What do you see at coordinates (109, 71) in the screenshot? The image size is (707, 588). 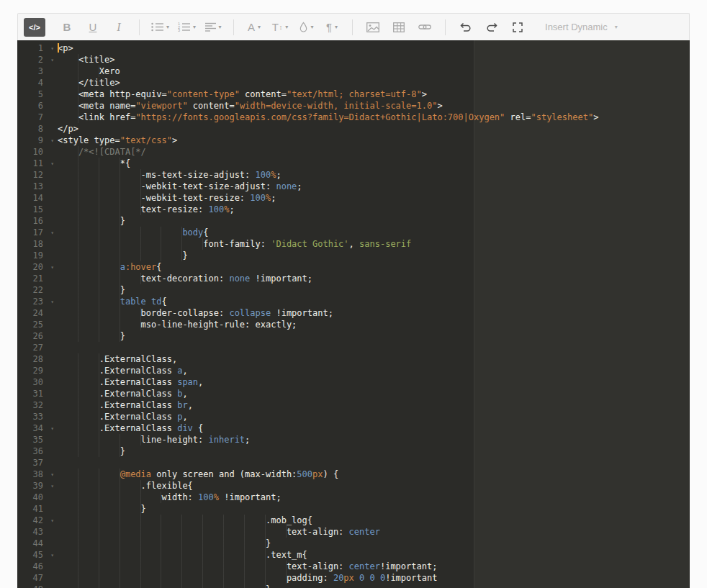 I see `code-segment: Xero` at bounding box center [109, 71].